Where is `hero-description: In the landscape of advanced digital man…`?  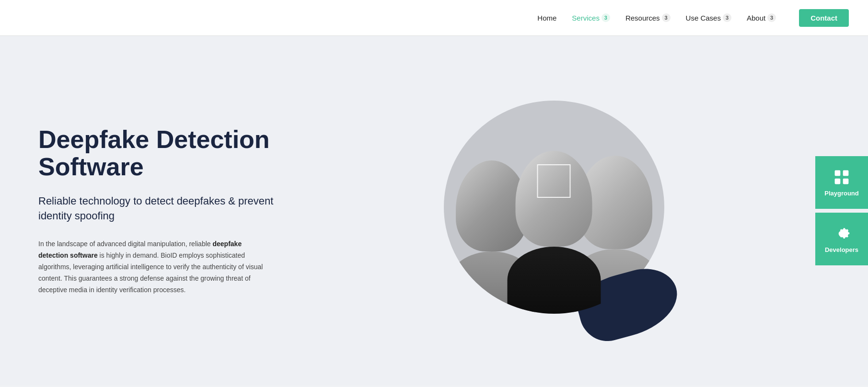
hero-description: In the landscape of advanced digital man… is located at coordinates (153, 267).